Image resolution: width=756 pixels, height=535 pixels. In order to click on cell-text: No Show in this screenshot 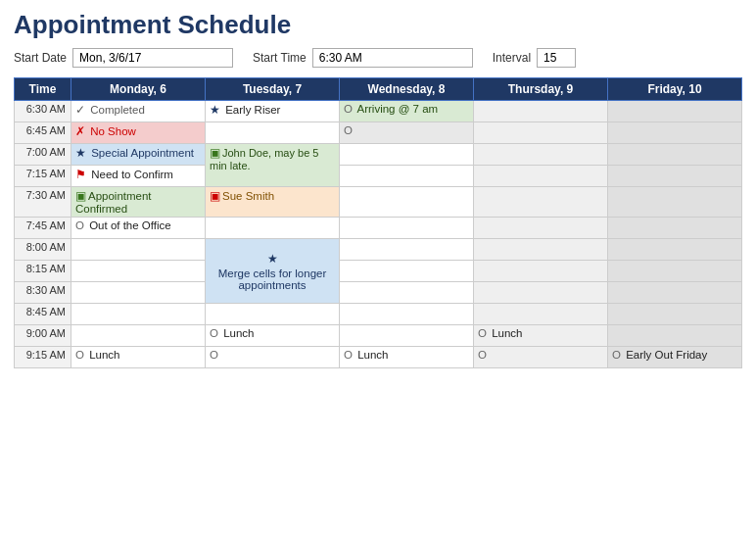, I will do `click(114, 131)`.